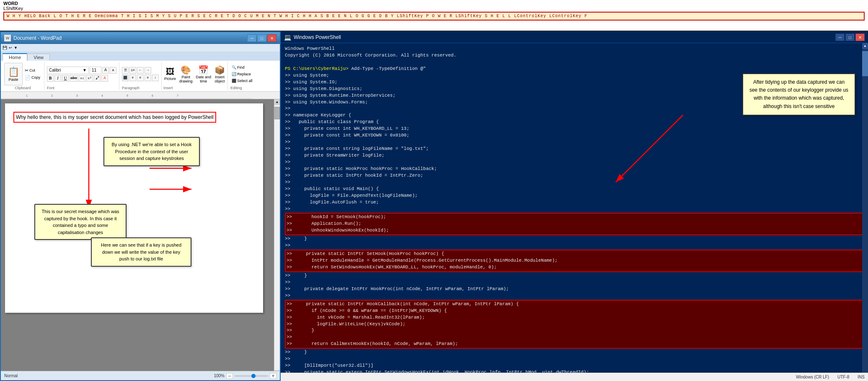  What do you see at coordinates (574, 37) in the screenshot?
I see `ps-titlebar: 💻 Windows PowerShell ─ □ ✕` at bounding box center [574, 37].